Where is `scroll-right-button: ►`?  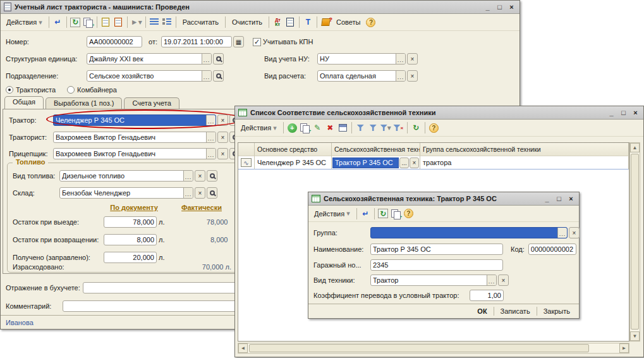
scroll-right-button: ► is located at coordinates (624, 348).